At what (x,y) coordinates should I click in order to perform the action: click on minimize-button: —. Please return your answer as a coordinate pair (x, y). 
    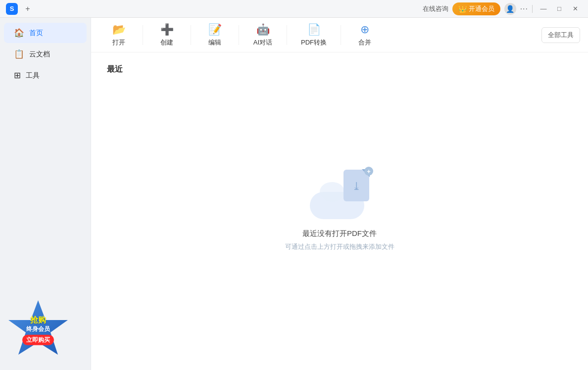
    Looking at the image, I should click on (543, 9).